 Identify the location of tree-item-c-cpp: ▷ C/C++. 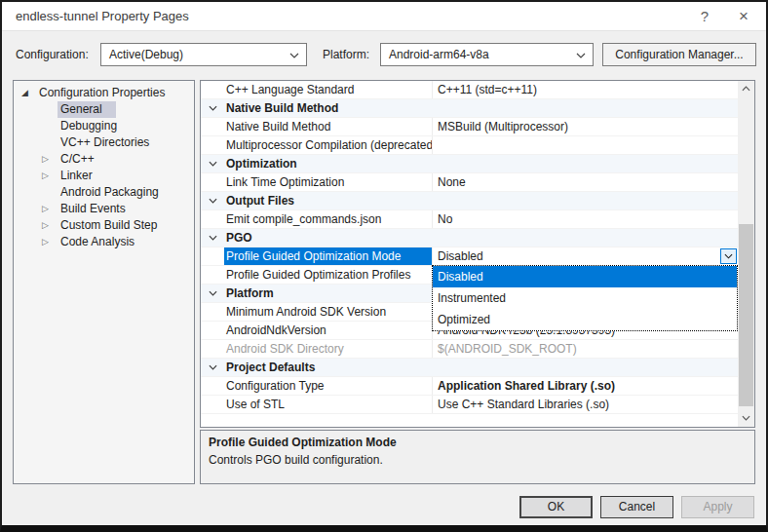
(103, 160).